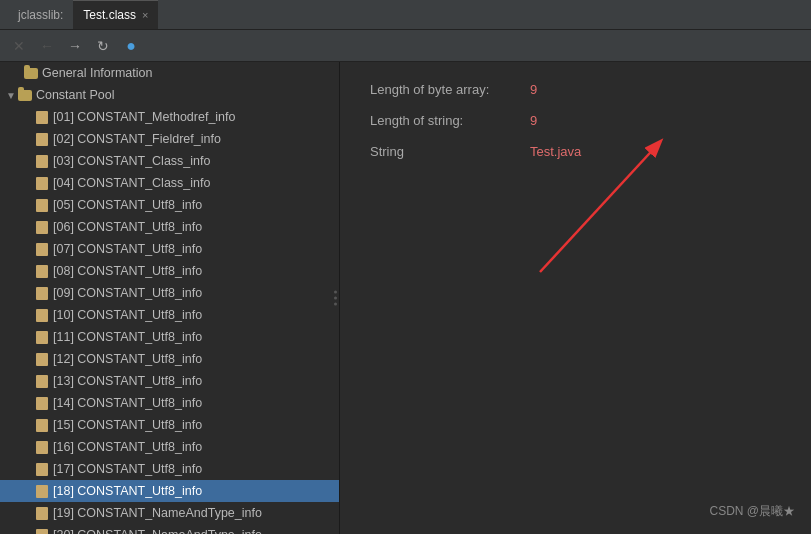 The image size is (811, 534). What do you see at coordinates (128, 359) in the screenshot?
I see `tree-label-12: [12] CONSTANT_Utf8_info` at bounding box center [128, 359].